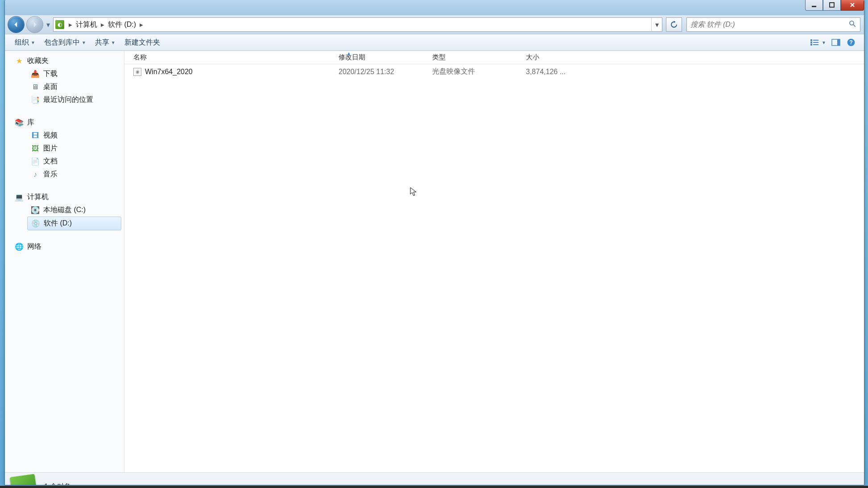 The image size is (868, 488). Describe the element at coordinates (64, 211) in the screenshot. I see `computer-group: 💻 计算机 💽 本地磁盘 (C:) 💿 软件 (D:)` at that location.